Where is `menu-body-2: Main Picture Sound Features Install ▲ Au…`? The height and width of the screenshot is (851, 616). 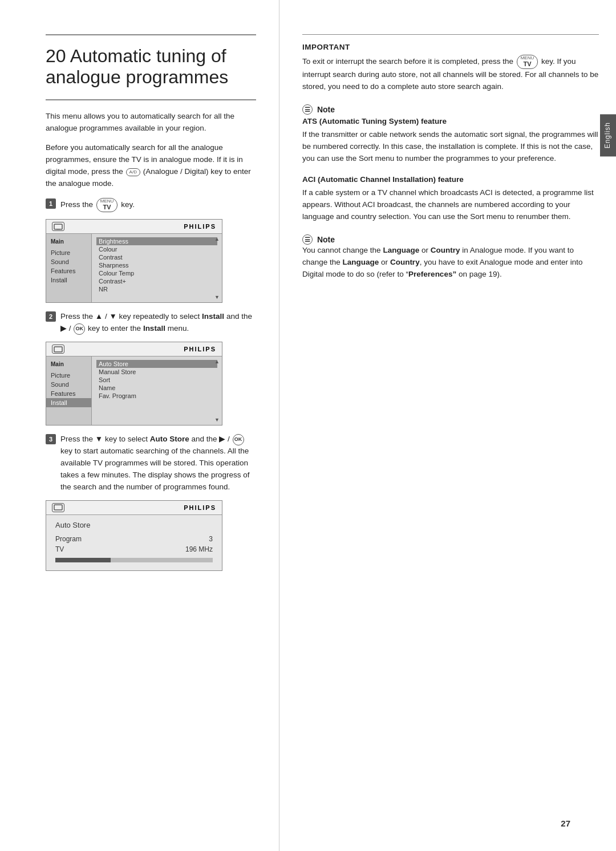 menu-body-2: Main Picture Sound Features Install ▲ Au… is located at coordinates (134, 391).